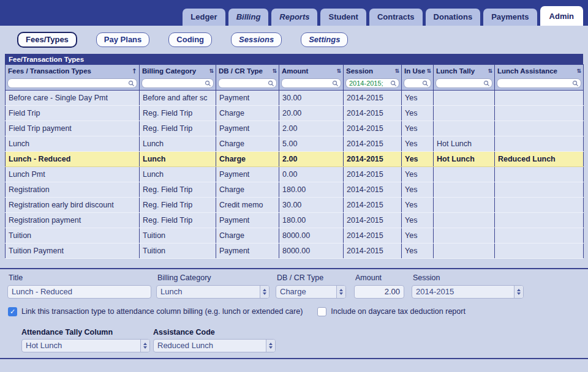 This screenshot has height=372, width=588. Describe the element at coordinates (415, 83) in the screenshot. I see `filter-input-in-use` at that location.